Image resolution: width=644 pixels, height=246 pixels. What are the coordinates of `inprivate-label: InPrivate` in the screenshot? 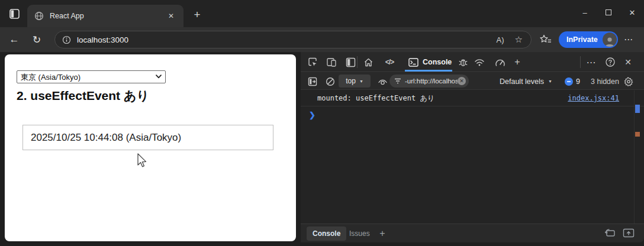 It's located at (582, 40).